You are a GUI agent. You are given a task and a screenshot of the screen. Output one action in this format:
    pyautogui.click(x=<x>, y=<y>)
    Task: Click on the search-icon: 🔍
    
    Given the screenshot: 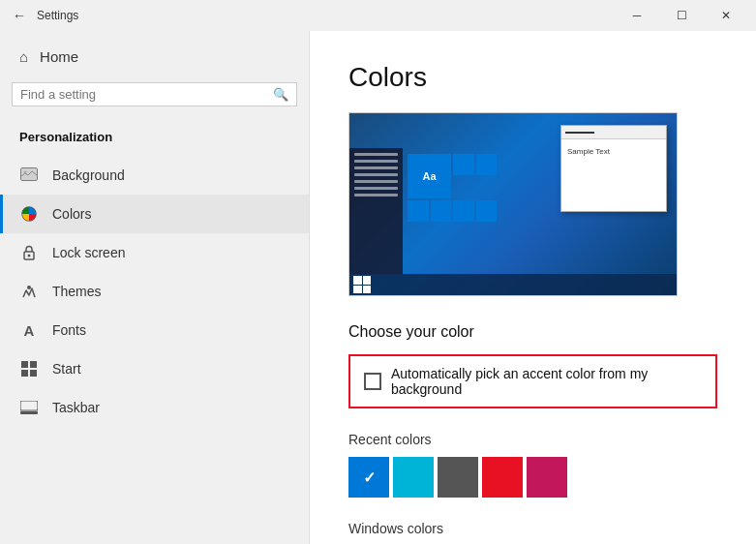 What is the action you would take?
    pyautogui.click(x=281, y=95)
    